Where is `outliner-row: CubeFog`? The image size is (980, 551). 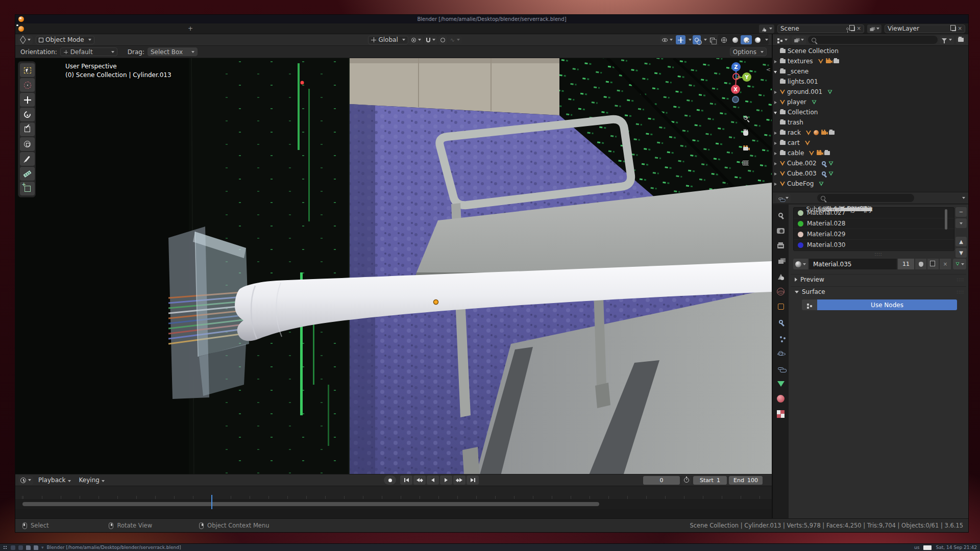 outliner-row: CubeFog is located at coordinates (871, 184).